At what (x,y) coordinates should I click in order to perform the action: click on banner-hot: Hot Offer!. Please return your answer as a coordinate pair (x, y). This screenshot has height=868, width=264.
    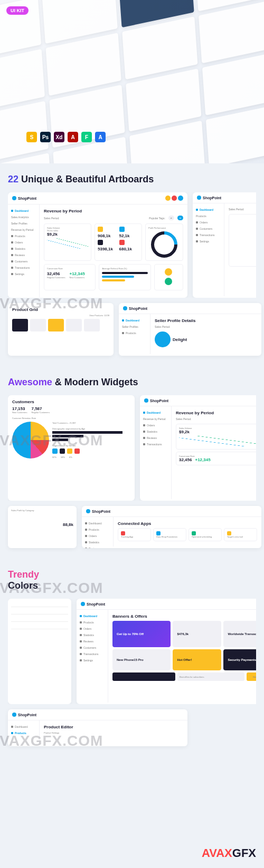
    Looking at the image, I should click on (197, 660).